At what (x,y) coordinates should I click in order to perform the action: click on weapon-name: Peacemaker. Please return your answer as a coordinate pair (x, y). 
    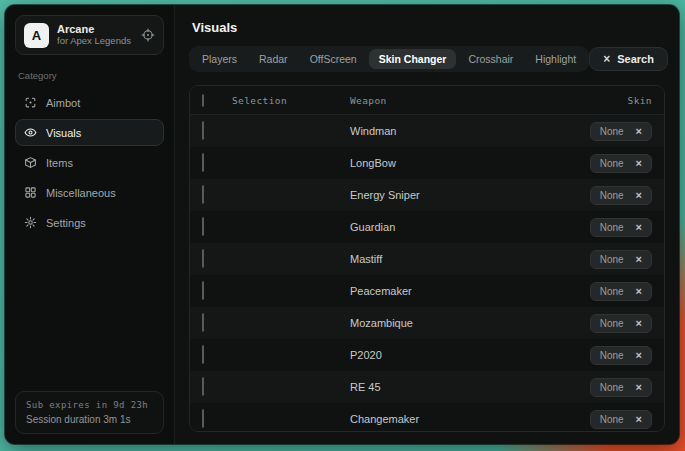
    Looking at the image, I should click on (442, 291).